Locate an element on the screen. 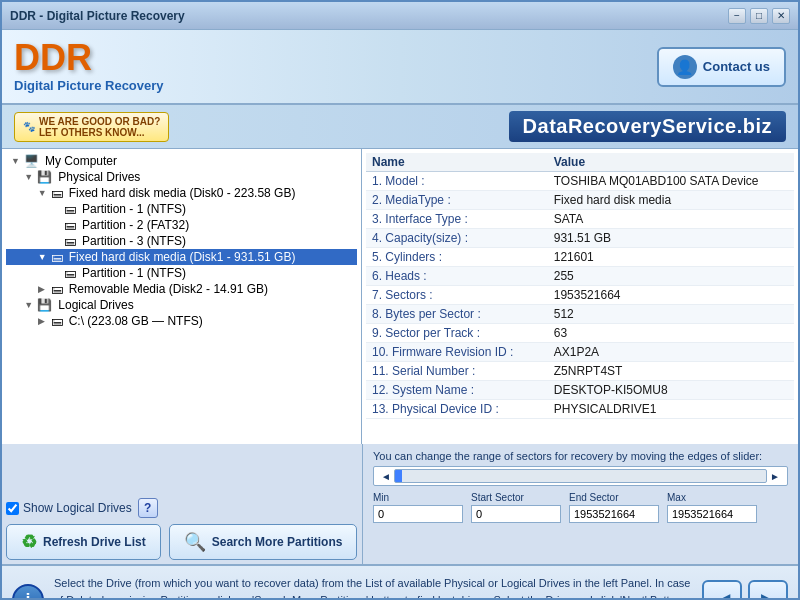 This screenshot has height=600, width=800. table-row: 9. Sector per Track : 63 is located at coordinates (580, 334).